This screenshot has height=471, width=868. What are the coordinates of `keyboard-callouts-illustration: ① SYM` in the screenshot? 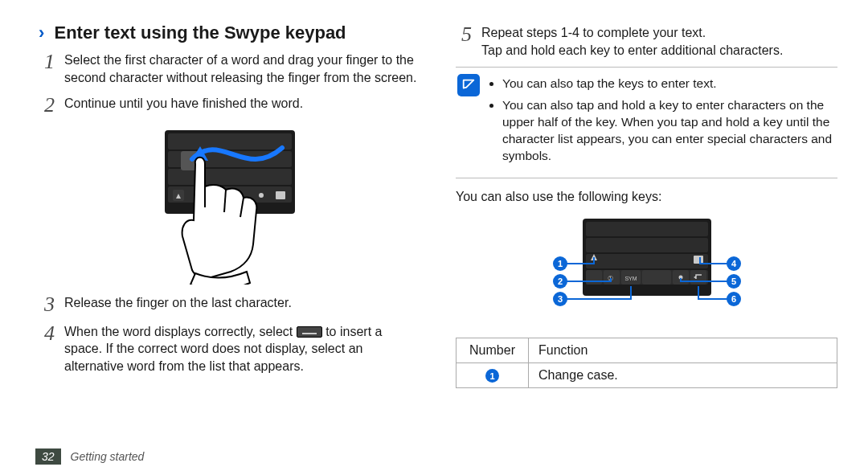 It's located at (647, 270).